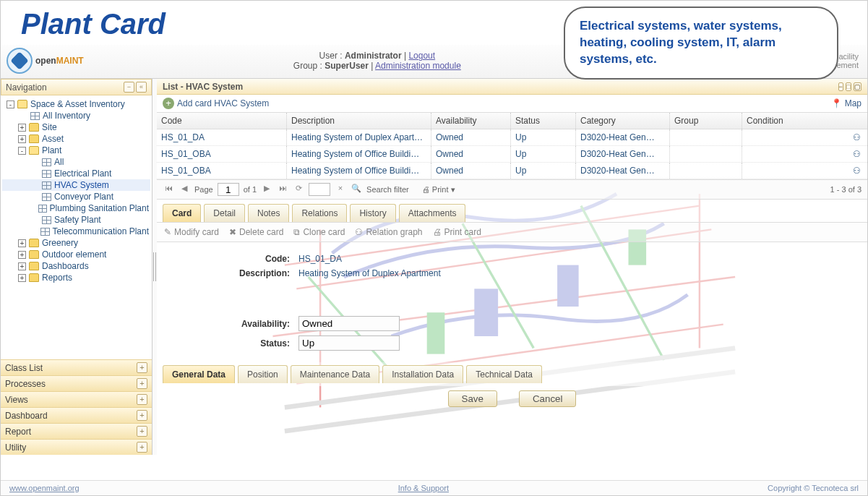 The height and width of the screenshot is (496, 868). What do you see at coordinates (319, 189) in the screenshot?
I see `search-input` at bounding box center [319, 189].